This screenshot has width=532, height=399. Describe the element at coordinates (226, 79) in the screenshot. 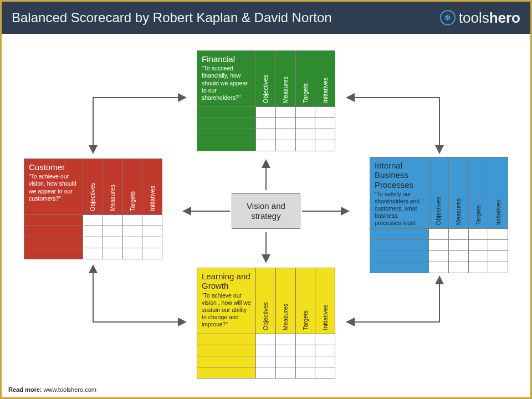

I see `card-financial-desc: Financial "To succeed financially, how s…` at that location.